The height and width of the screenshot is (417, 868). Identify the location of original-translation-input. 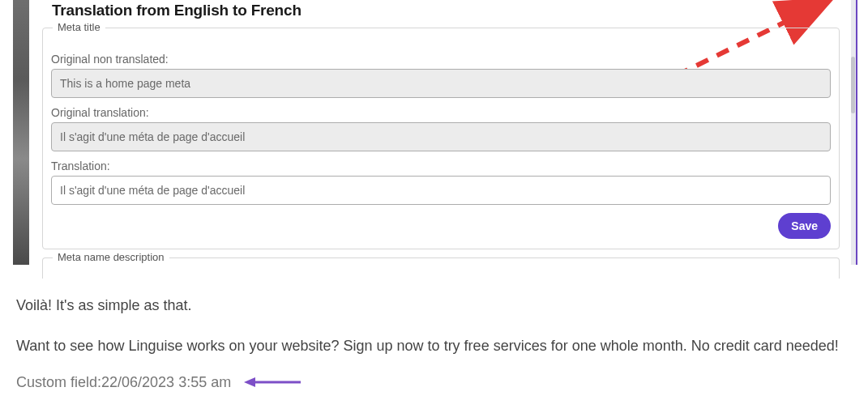
(441, 137).